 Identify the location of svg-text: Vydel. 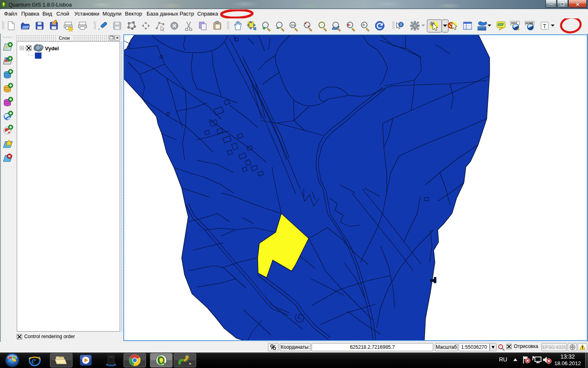
(52, 48).